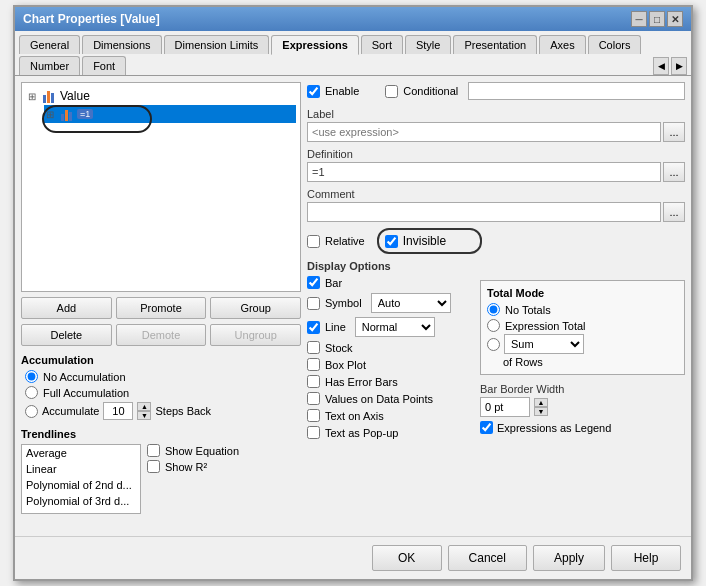 The width and height of the screenshot is (706, 586). Describe the element at coordinates (505, 407) in the screenshot. I see `bar-border-input` at that location.